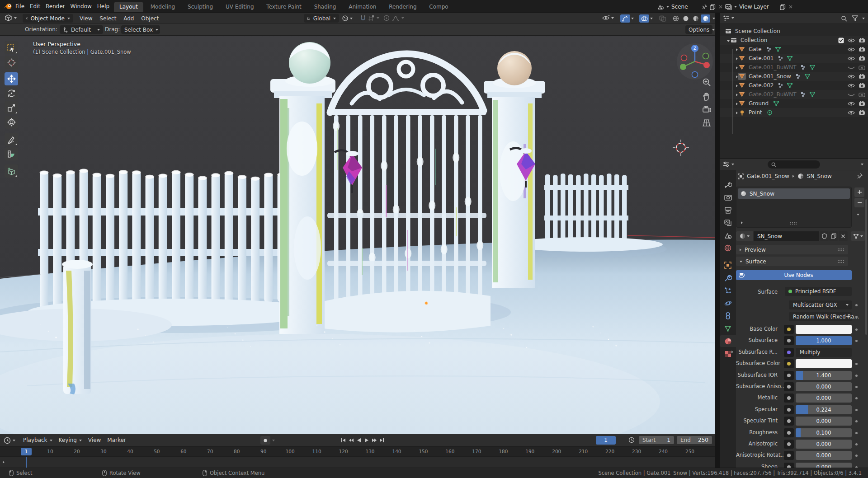  Describe the element at coordinates (240, 7) in the screenshot. I see `tab-uv-editing: UV Editing` at that location.